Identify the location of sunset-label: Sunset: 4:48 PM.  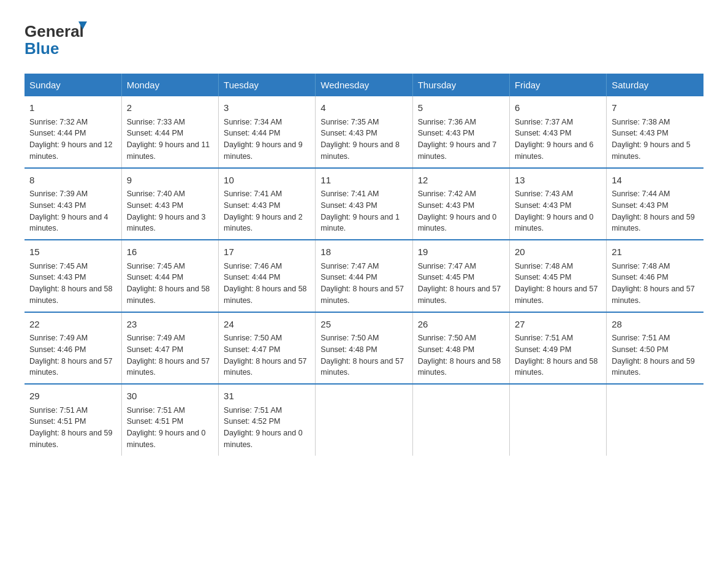
(349, 350).